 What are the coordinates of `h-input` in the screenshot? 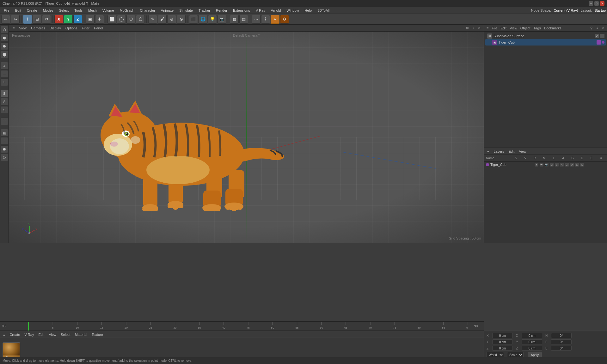 It's located at (561, 336).